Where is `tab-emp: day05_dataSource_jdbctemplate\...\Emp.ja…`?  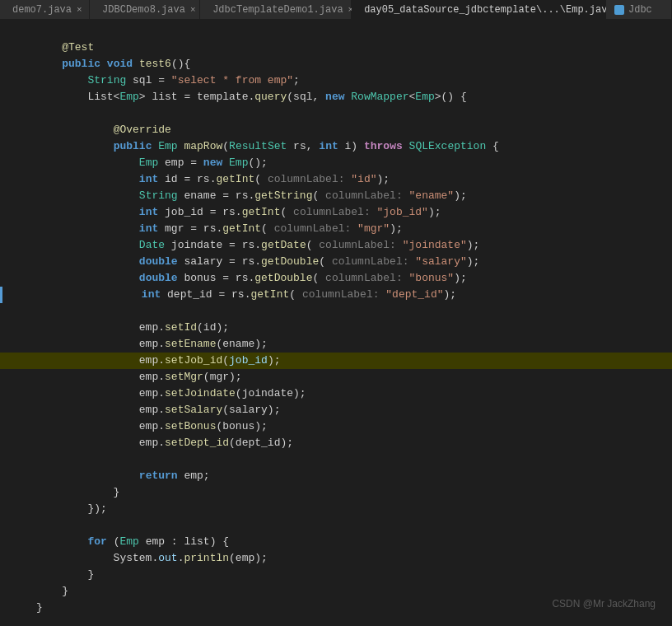 tab-emp: day05_dataSource_jdbctemplate\...\Emp.ja… is located at coordinates (479, 10).